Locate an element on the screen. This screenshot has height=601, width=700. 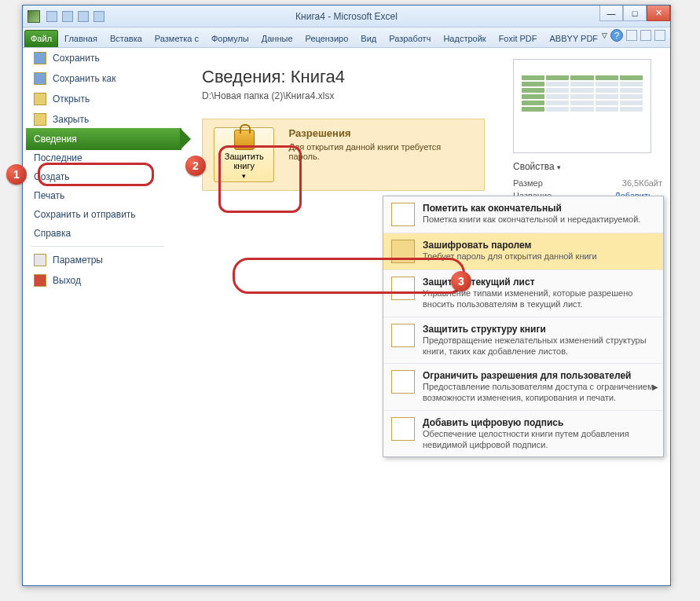
submenu-arrow-icon: ▶ is located at coordinates (655, 387).